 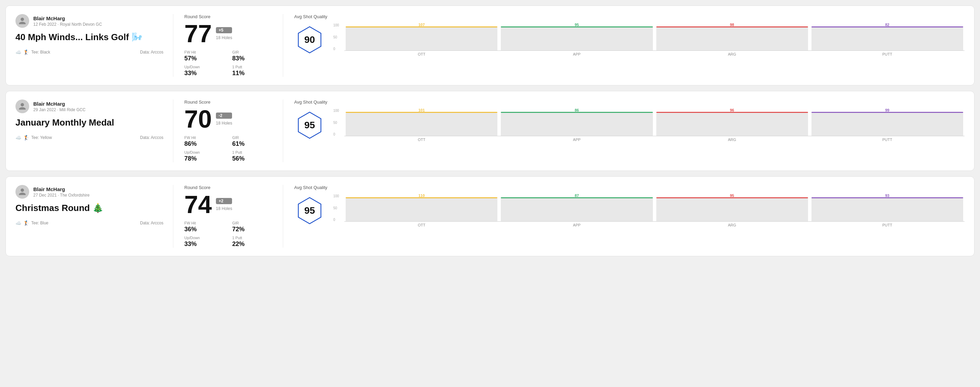 I want to click on middle-section: Round Score 74 +2 18 Holes FW Hit 36% GI…, so click(x=228, y=216).